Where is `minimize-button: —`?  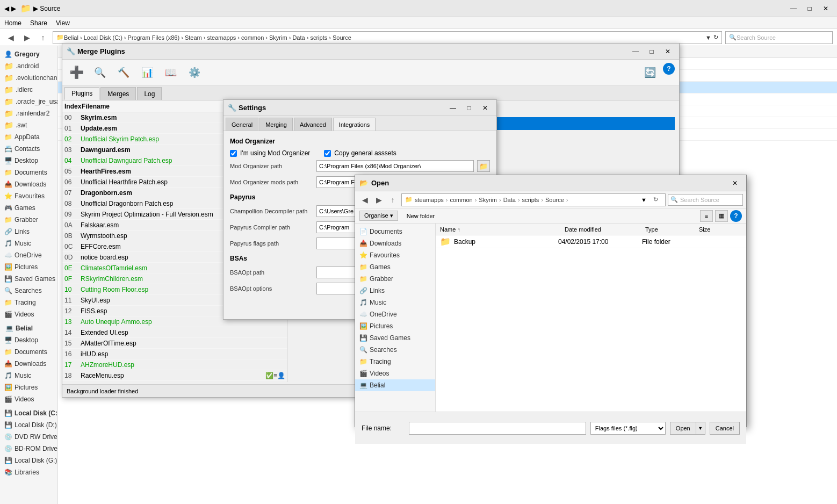
minimize-button: — is located at coordinates (793, 9).